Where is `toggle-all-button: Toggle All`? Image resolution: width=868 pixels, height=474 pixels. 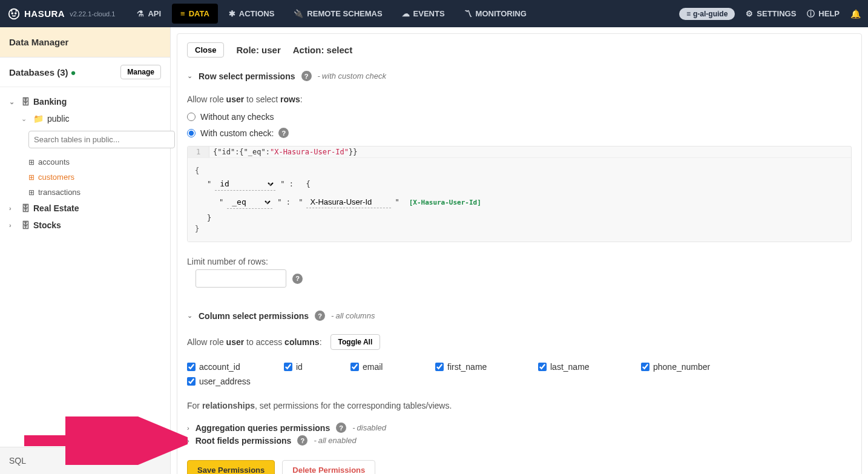
toggle-all-button: Toggle All is located at coordinates (356, 342).